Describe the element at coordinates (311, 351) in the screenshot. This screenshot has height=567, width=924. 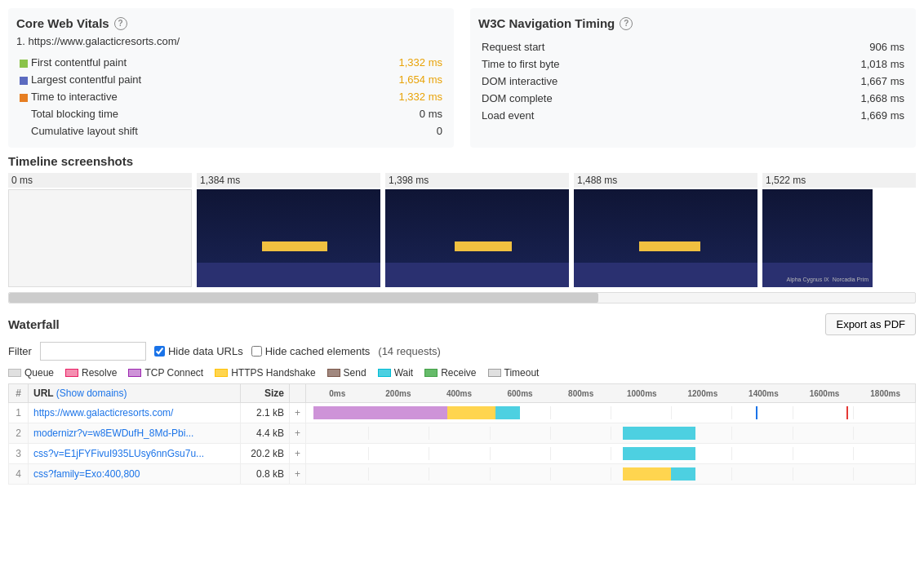
I see `hide-cached-label: Hide cached elements` at that location.